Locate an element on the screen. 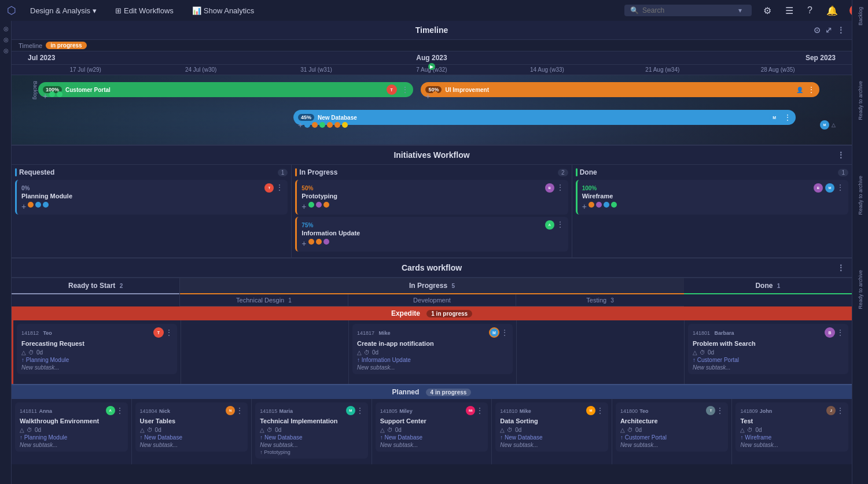  wf-add-info: + is located at coordinates (304, 243).